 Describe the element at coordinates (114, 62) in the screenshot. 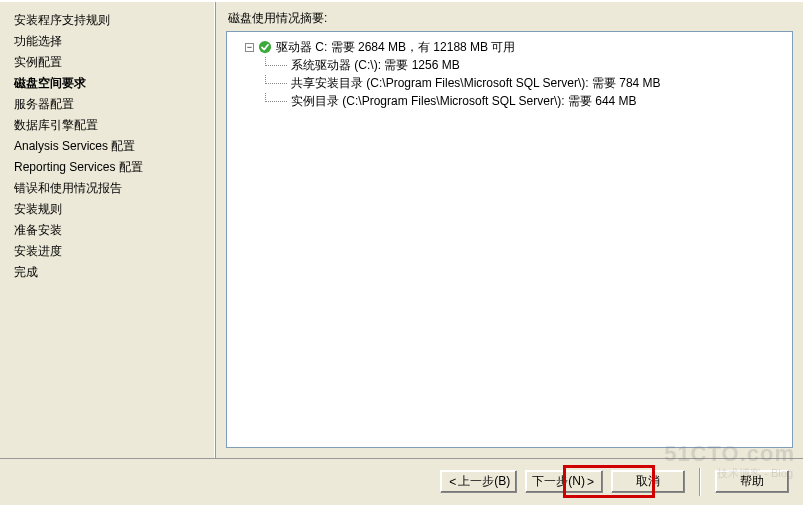

I see `sidebar-item-instance-config: 实例配置` at that location.